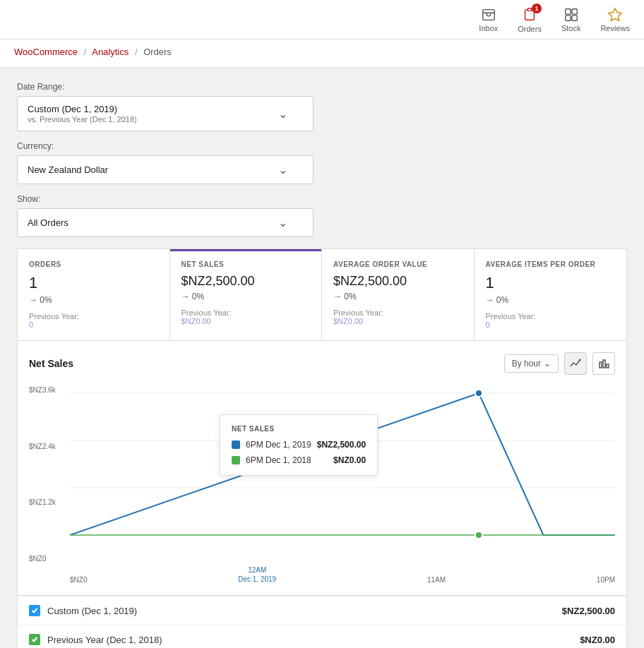  I want to click on stat-orders: ORDERS 1 → 0% Previous Year: 0, so click(94, 295).